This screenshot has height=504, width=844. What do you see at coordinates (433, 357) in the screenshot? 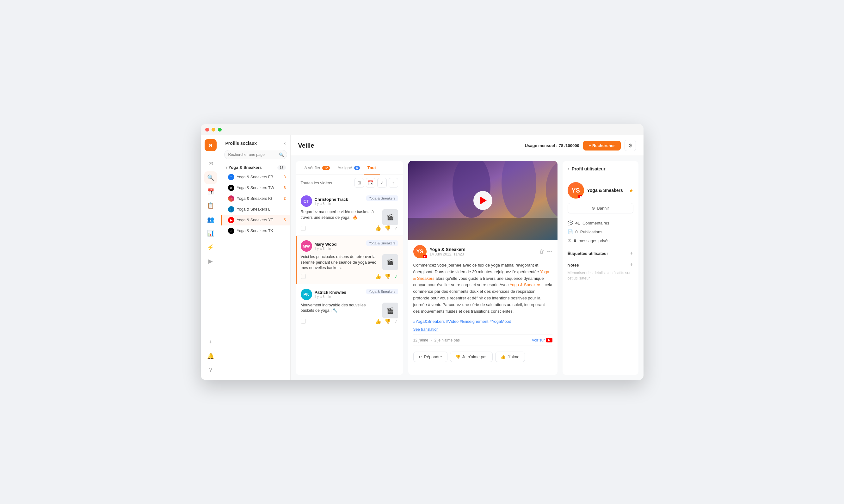
I see `reply-label: Répondre` at bounding box center [433, 357].